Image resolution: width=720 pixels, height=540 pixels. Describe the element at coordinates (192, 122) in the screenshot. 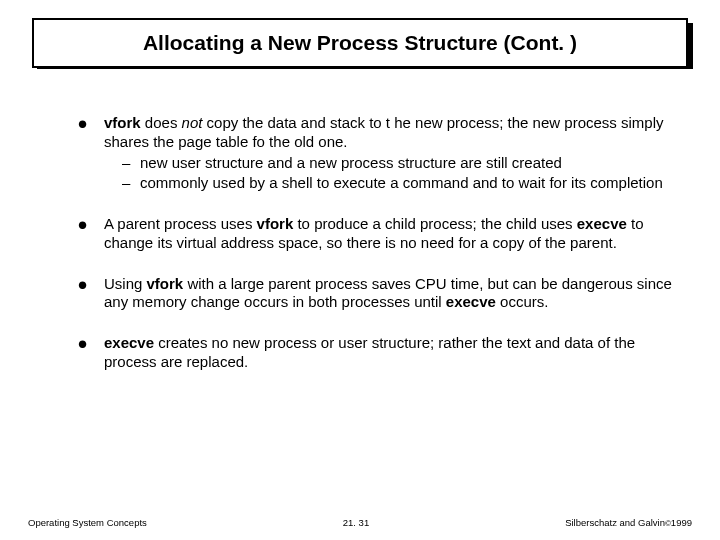

I see `italic-not: not` at that location.